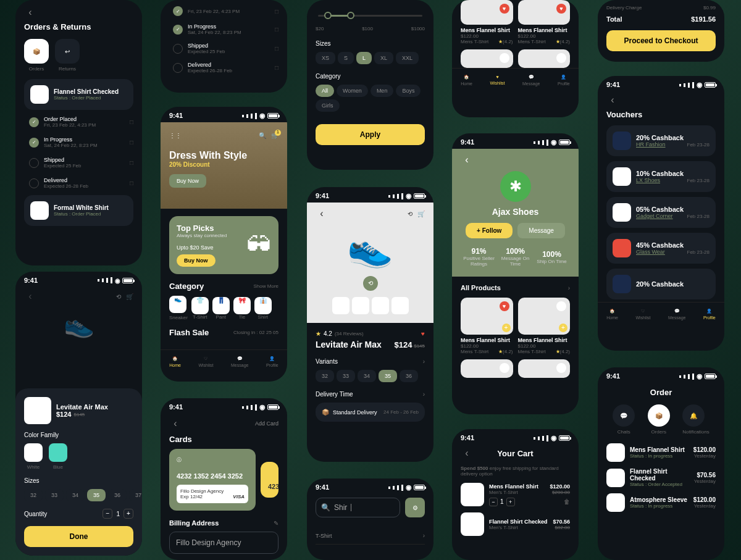 This screenshot has width=741, height=560. Describe the element at coordinates (58, 457) in the screenshot. I see `color-option: Blue` at that location.